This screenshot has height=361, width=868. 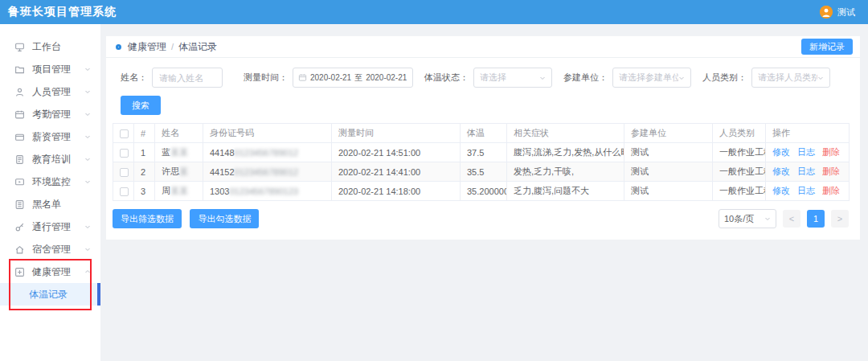 What do you see at coordinates (50, 114) in the screenshot?
I see `sidebar-item-attendance: 考勤管理` at bounding box center [50, 114].